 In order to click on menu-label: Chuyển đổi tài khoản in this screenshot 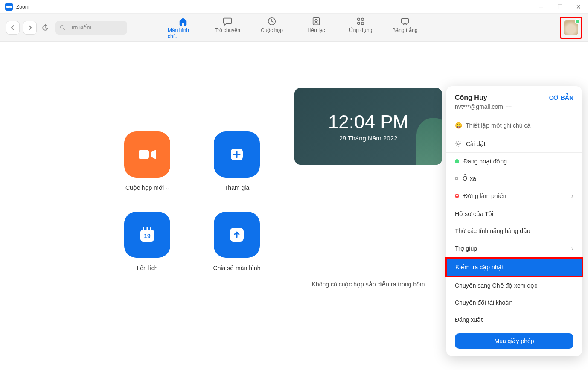, I will do `click(484, 303)`.